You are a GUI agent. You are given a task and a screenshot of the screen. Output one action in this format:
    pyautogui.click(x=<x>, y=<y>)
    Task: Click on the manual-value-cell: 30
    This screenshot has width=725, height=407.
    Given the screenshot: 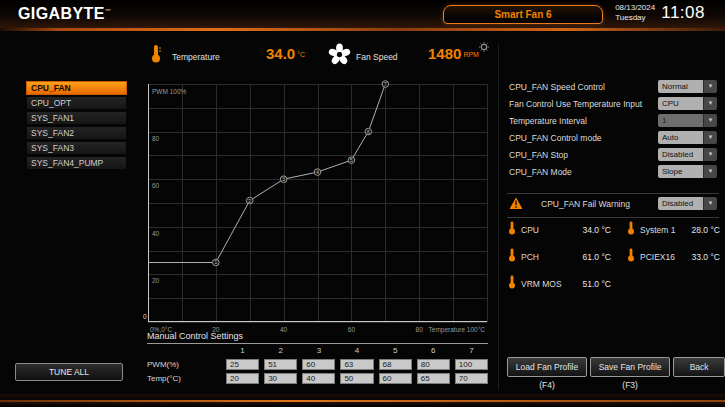 What is the action you would take?
    pyautogui.click(x=280, y=378)
    